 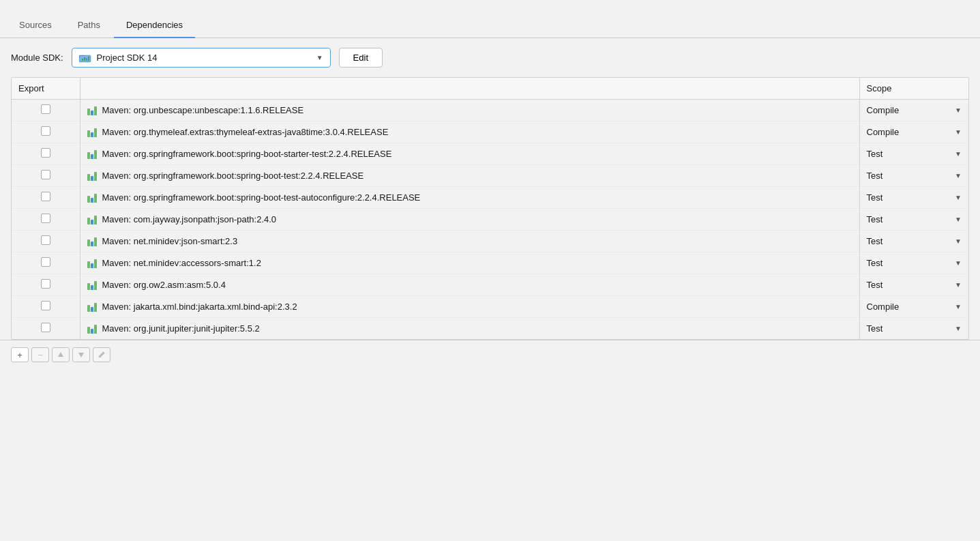 I want to click on sdk-edit-button: Edit, so click(x=361, y=57).